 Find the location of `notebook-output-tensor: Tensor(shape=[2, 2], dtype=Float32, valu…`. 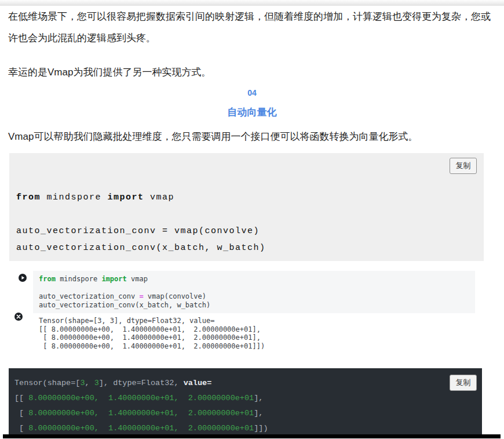

notebook-output-tensor: Tensor(shape=[2, 2], dtype=Float32, valu… is located at coordinates (254, 333).